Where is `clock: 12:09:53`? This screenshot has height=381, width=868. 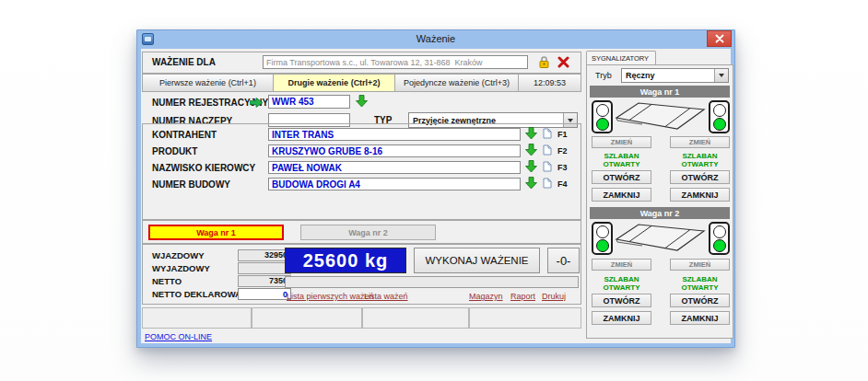
clock: 12:09:53 is located at coordinates (549, 83).